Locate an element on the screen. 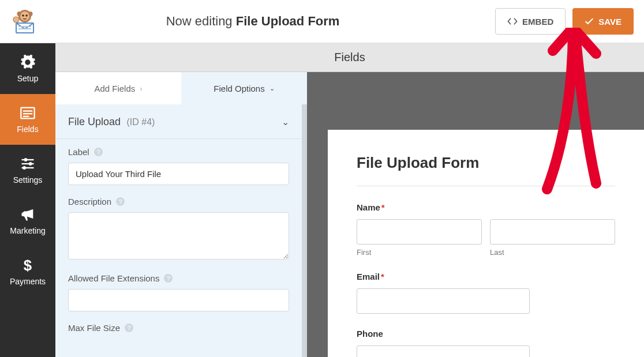 The width and height of the screenshot is (644, 357). field-label-text: Description is located at coordinates (90, 202).